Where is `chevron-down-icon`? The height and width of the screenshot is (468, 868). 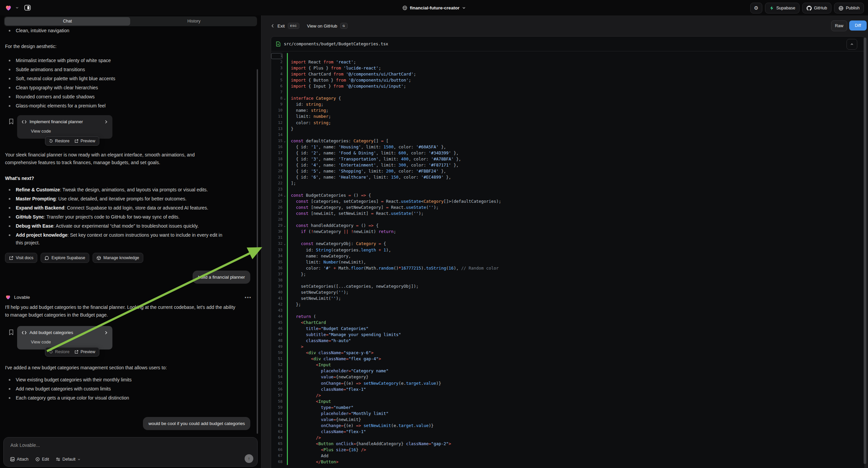
chevron-down-icon is located at coordinates (17, 8).